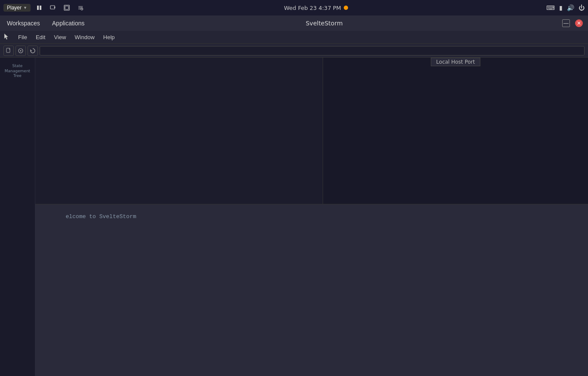 Image resolution: width=588 pixels, height=376 pixels. Describe the element at coordinates (17, 71) in the screenshot. I see `state-management-tree-label: State Management Tree` at that location.